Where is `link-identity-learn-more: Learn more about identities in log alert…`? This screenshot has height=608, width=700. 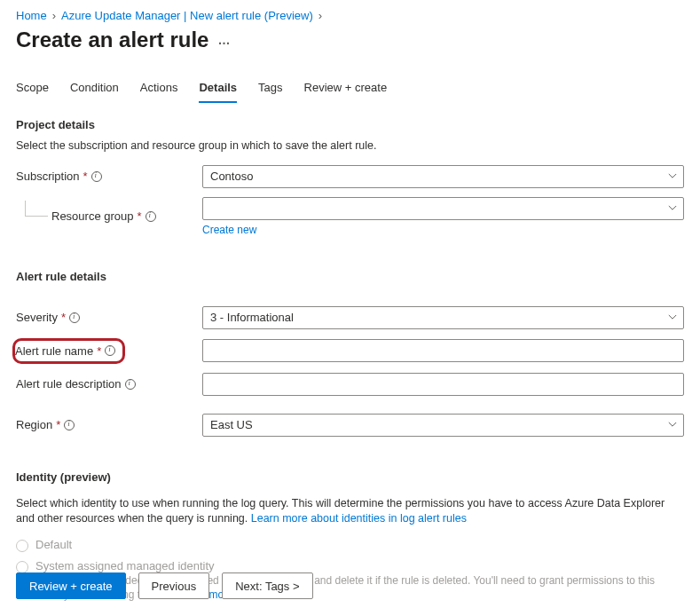 link-identity-learn-more: Learn more about identities in log alert… is located at coordinates (358, 518).